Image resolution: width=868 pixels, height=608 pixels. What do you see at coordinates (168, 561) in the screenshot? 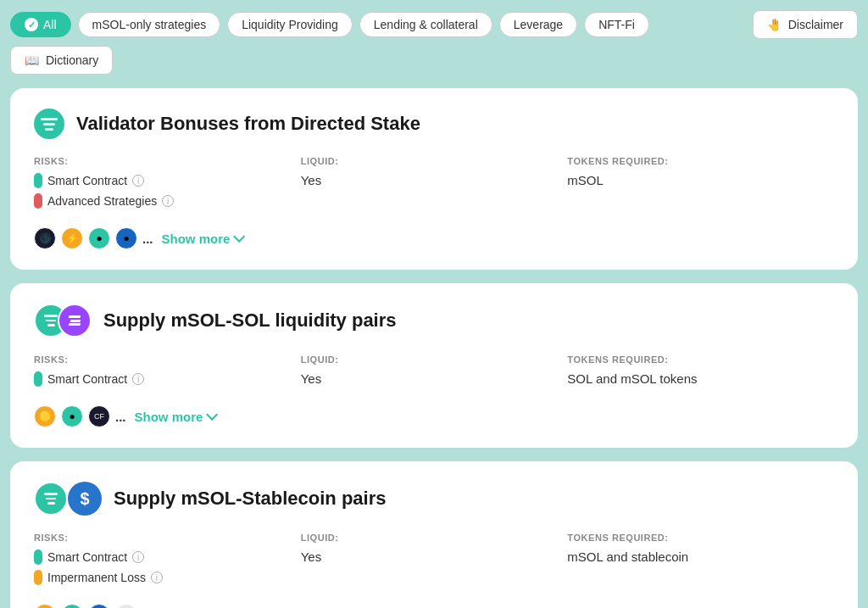
I see `risks-col: RISKS: Smart Contract i Impermanent Loss…` at bounding box center [168, 561].